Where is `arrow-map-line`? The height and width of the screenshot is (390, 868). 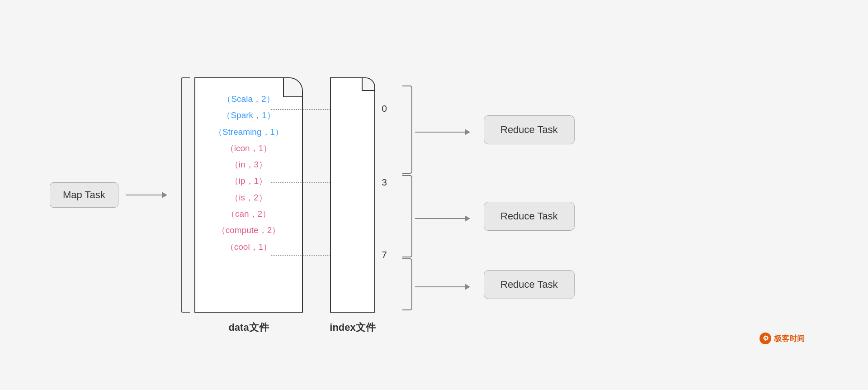
arrow-map-line is located at coordinates (144, 195).